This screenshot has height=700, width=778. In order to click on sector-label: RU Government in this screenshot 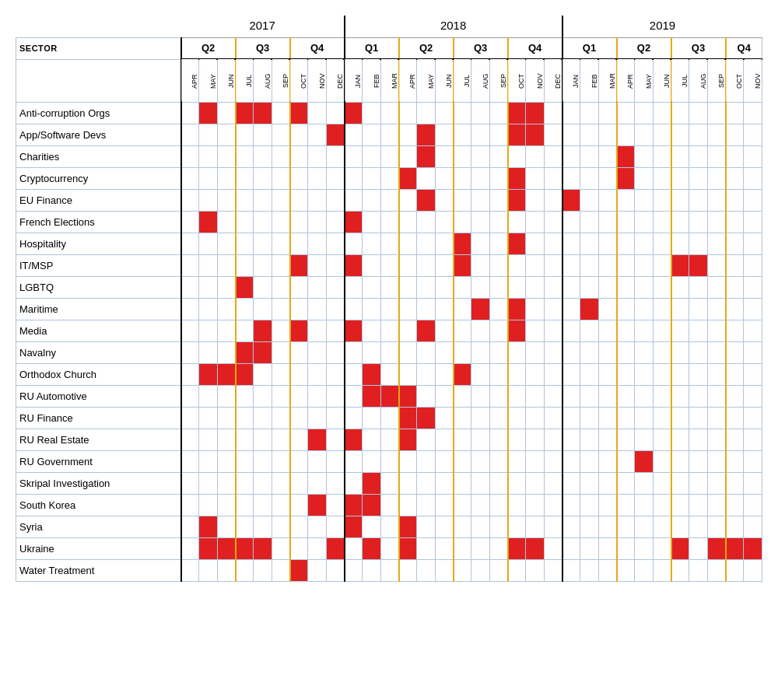, I will do `click(99, 461)`.